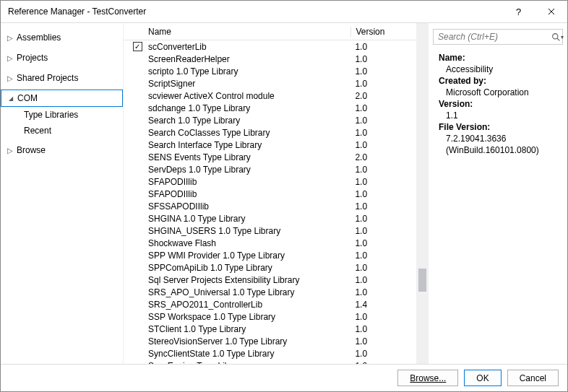 This screenshot has width=568, height=392. What do you see at coordinates (276, 46) in the screenshot?
I see `list-item: ✓scConverterLib1.0` at bounding box center [276, 46].